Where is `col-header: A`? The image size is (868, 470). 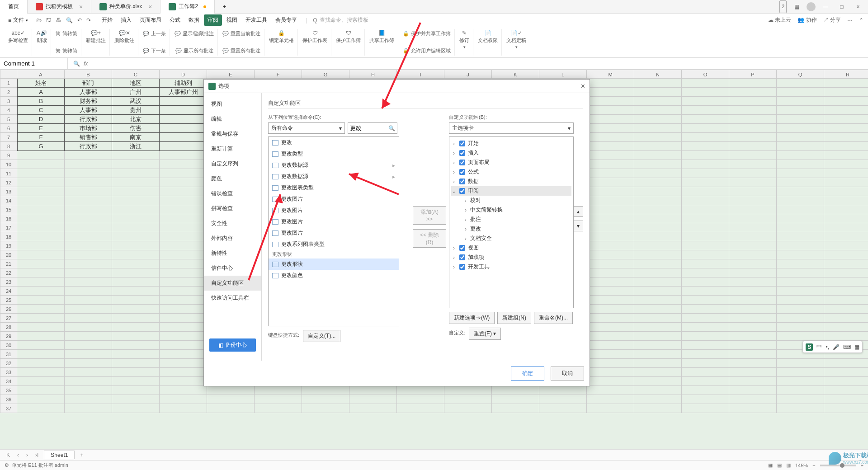
col-header: A is located at coordinates (41, 74).